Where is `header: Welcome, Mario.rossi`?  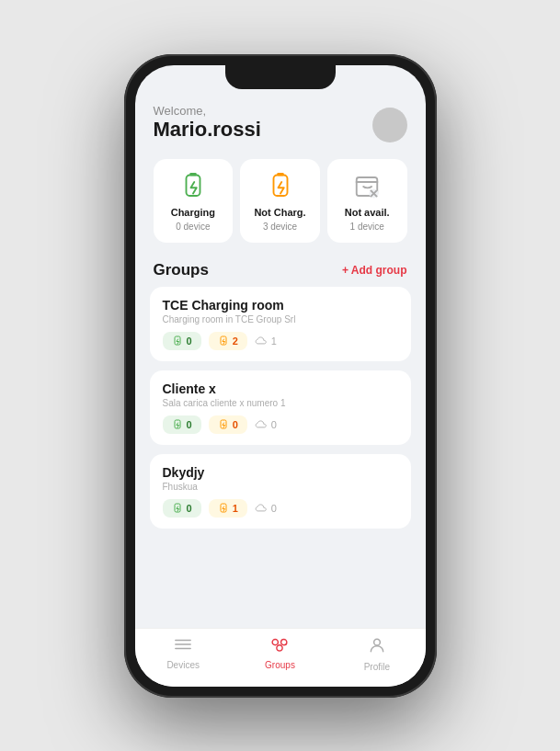 header: Welcome, Mario.rossi is located at coordinates (280, 122).